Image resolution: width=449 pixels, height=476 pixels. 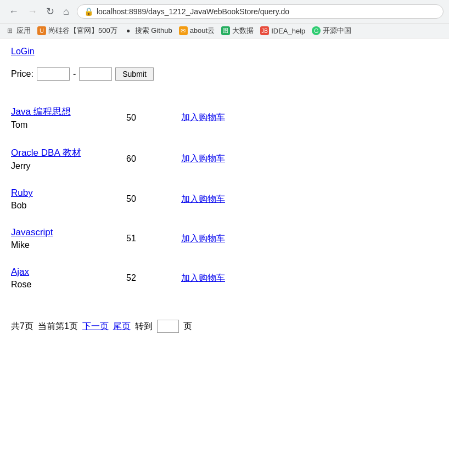 What do you see at coordinates (265, 31) in the screenshot?
I see `jb-icon: JB` at bounding box center [265, 31].